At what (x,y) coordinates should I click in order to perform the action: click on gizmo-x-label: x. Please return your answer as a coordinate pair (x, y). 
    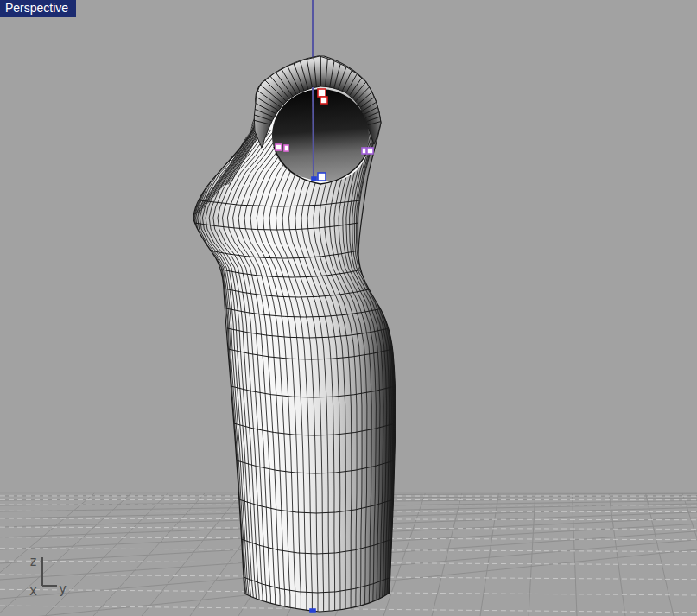
    Looking at the image, I should click on (33, 591).